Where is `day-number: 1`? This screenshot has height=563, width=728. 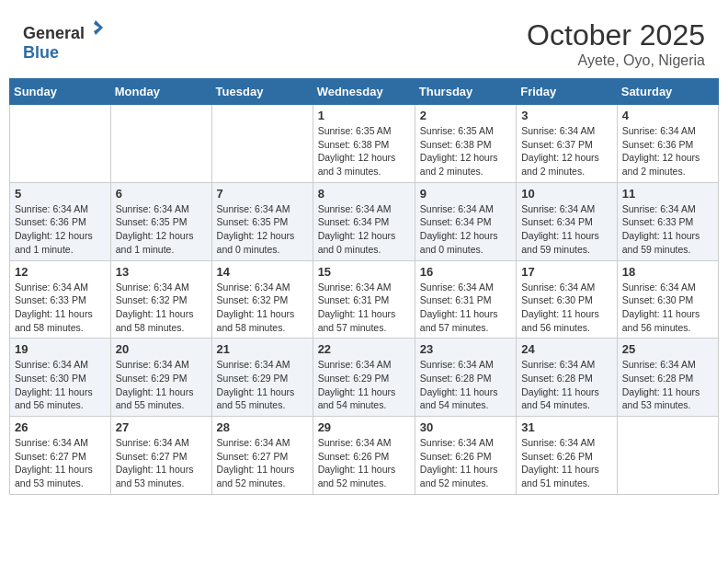
day-number: 1 is located at coordinates (364, 116).